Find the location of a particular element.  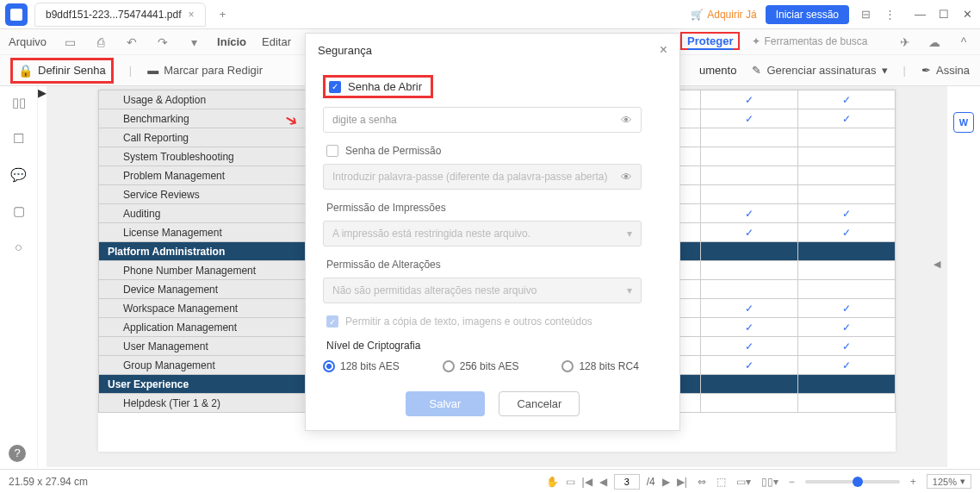

close-tab-icon: × is located at coordinates (191, 15).